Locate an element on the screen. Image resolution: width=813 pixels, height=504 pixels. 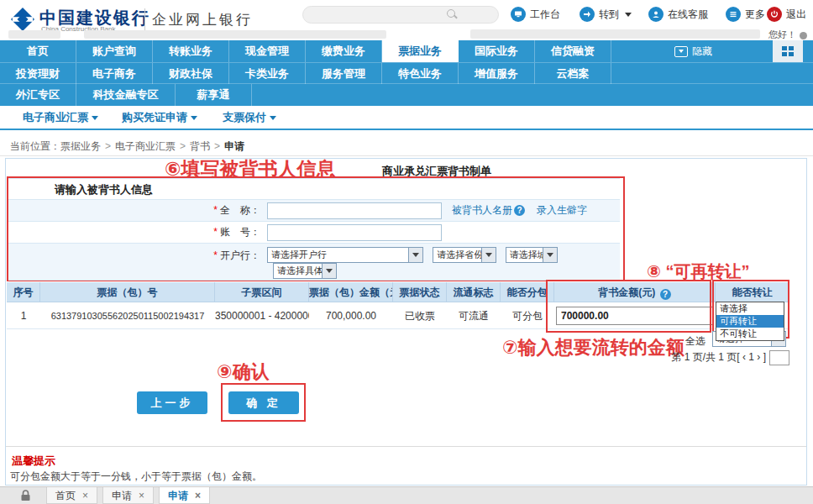
endorse-amount-input is located at coordinates (635, 316).